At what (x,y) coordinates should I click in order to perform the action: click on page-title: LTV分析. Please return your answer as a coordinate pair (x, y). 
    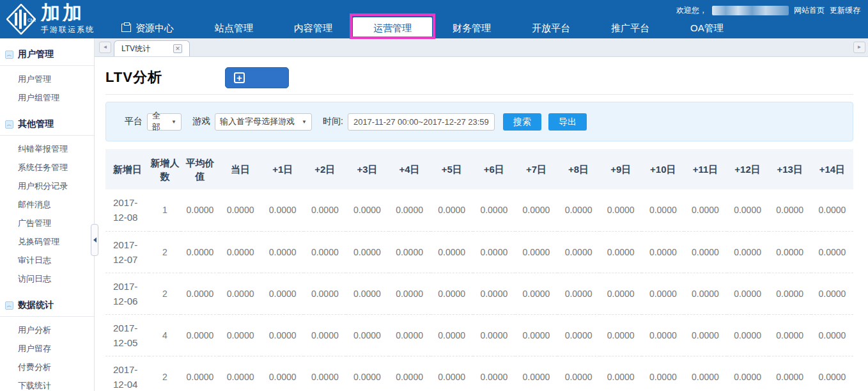
    Looking at the image, I should click on (134, 77).